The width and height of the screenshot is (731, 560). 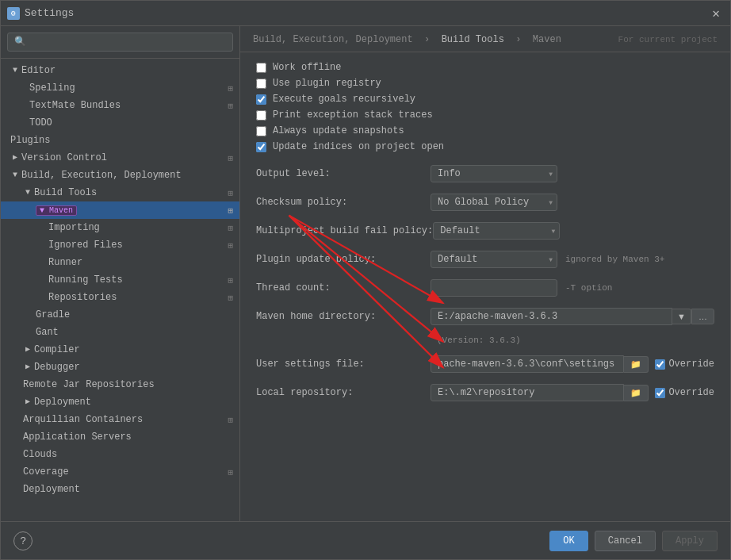 What do you see at coordinates (230, 228) in the screenshot?
I see `page-icon-importing: ⊞` at bounding box center [230, 228].